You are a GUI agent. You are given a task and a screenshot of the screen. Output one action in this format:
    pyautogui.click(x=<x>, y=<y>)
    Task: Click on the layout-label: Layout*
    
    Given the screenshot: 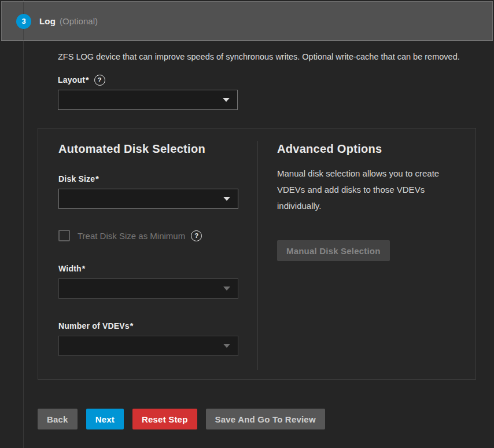 What is the action you would take?
    pyautogui.click(x=73, y=80)
    